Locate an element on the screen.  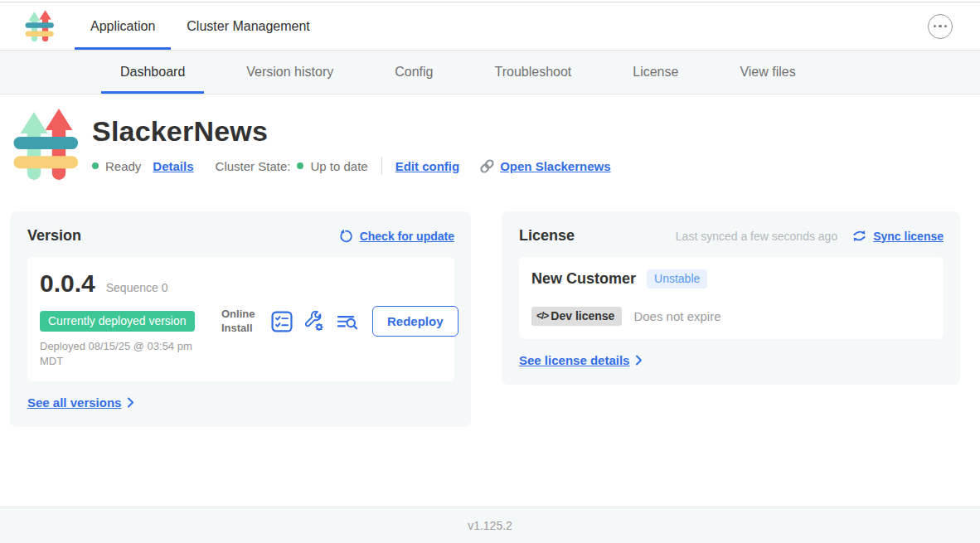
deployed-timestamp: Deployed 08/15/25 @ 03:54 pm MDT is located at coordinates (129, 353).